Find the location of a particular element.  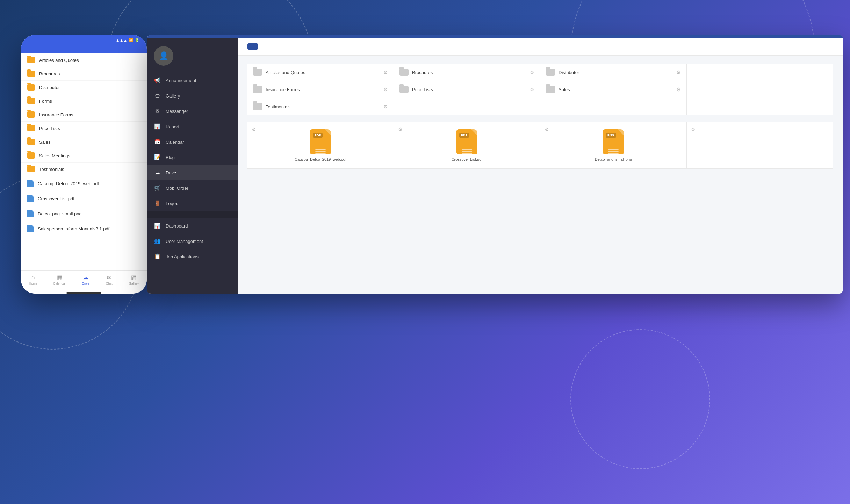

calendar-icon: ▦ is located at coordinates (59, 277).